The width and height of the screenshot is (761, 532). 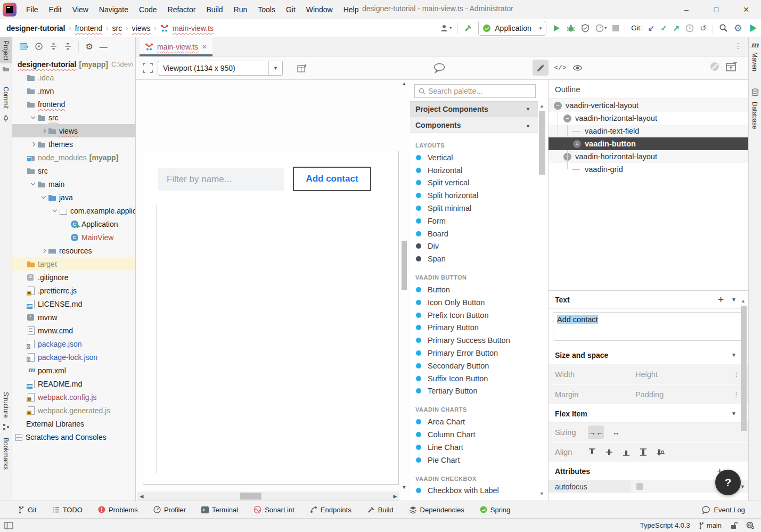 I want to click on run-icon, so click(x=557, y=28).